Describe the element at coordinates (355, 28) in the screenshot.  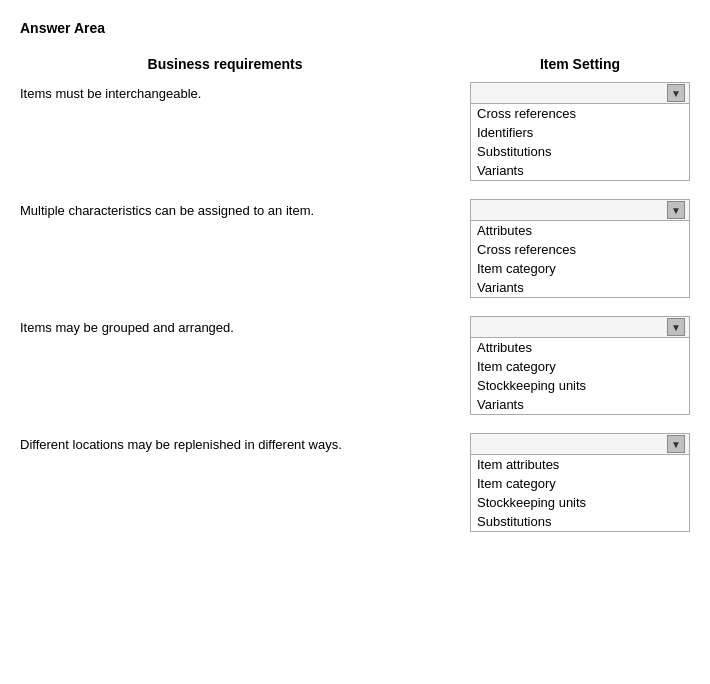
I see `page-title: Answer Area` at that location.